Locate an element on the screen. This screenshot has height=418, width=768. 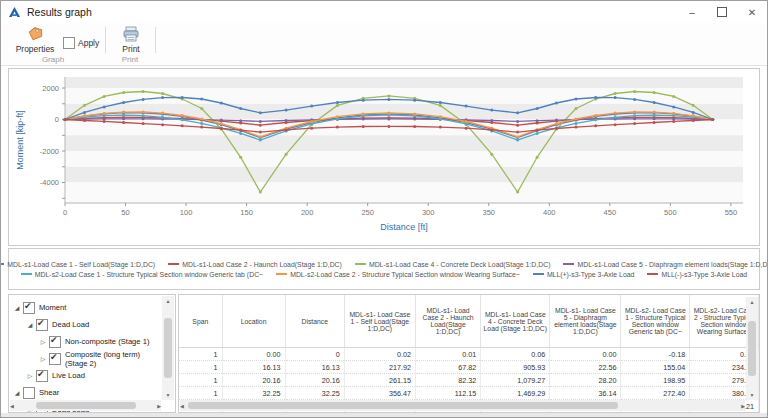
table-row: 116.1316.13217.9267.82905.9322.56155.042… is located at coordinates (469, 368).